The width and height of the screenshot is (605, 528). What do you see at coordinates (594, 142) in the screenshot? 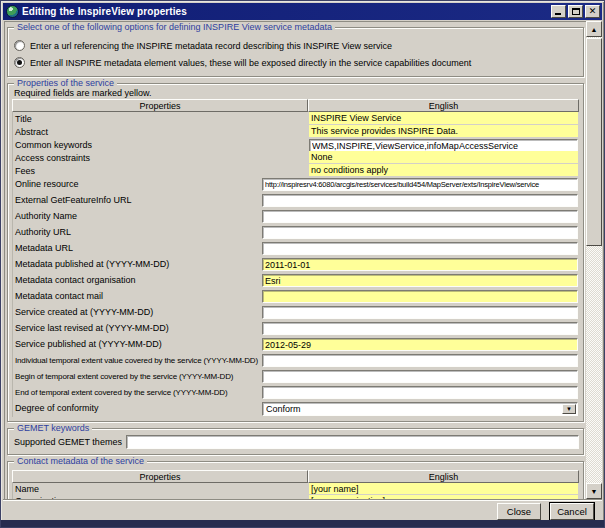
I see `scrollbar-thumb` at bounding box center [594, 142].